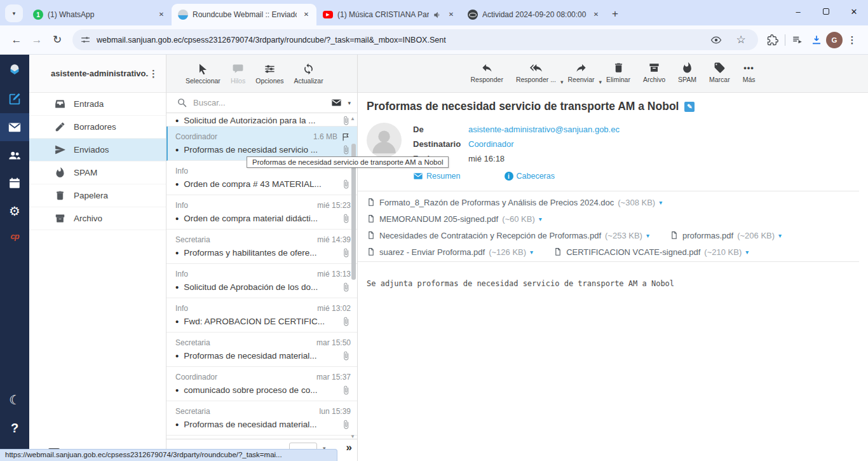 The image size is (868, 461). Describe the element at coordinates (491, 144) in the screenshot. I see `to-address: Coordinador` at that location.